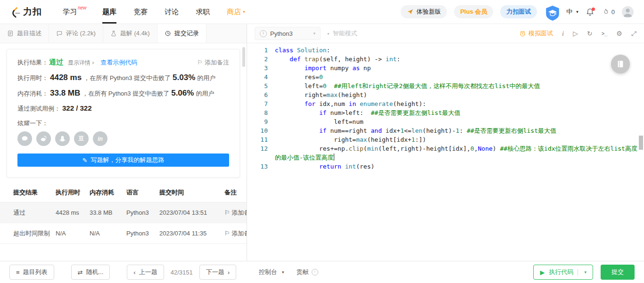  I want to click on code-line: 1class Solution:, so click(446, 50).